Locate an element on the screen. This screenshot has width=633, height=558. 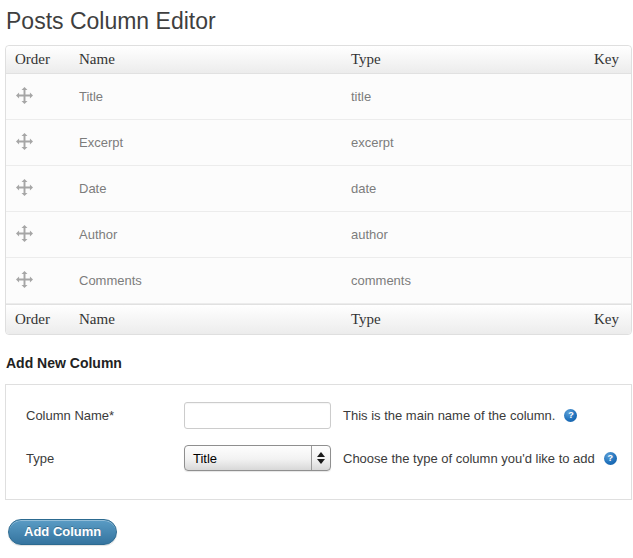
type-select: Title is located at coordinates (258, 458).